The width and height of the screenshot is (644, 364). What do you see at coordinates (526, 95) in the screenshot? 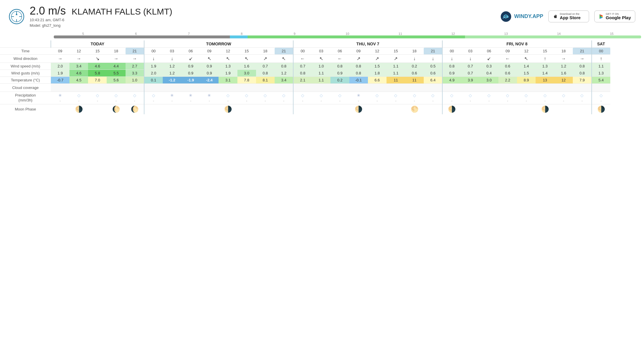
I see `precip-icon-fri-4: ◇` at bounding box center [526, 95].